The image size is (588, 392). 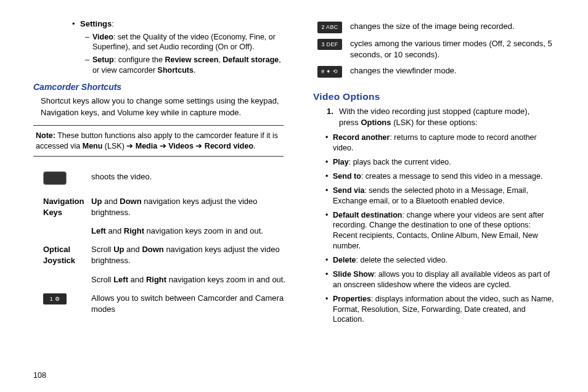 I want to click on table-row: shoots the video., so click(x=168, y=180).